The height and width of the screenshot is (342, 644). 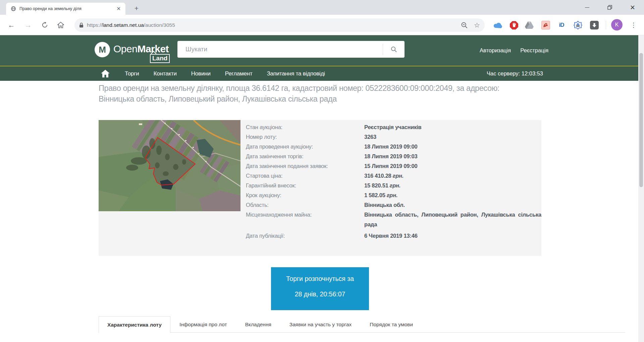 What do you see at coordinates (45, 25) in the screenshot?
I see `reload-icon` at bounding box center [45, 25].